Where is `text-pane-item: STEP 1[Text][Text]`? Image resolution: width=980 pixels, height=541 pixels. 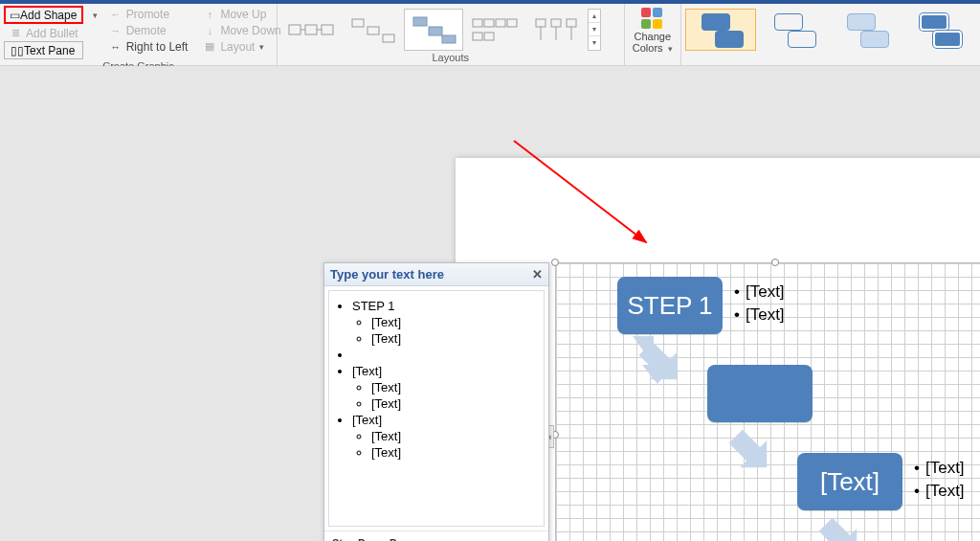
text-pane-item: STEP 1[Text][Text] is located at coordinates (446, 322).